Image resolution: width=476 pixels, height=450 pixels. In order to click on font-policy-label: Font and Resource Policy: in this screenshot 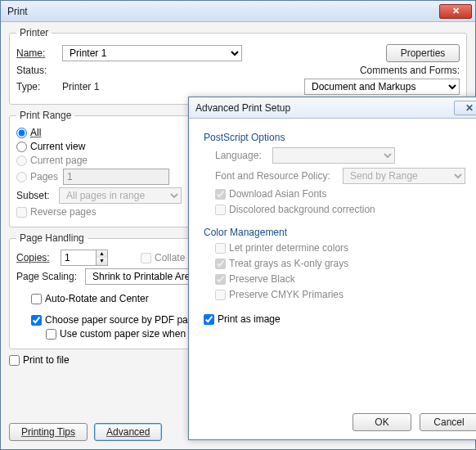, I will do `click(276, 176)`.